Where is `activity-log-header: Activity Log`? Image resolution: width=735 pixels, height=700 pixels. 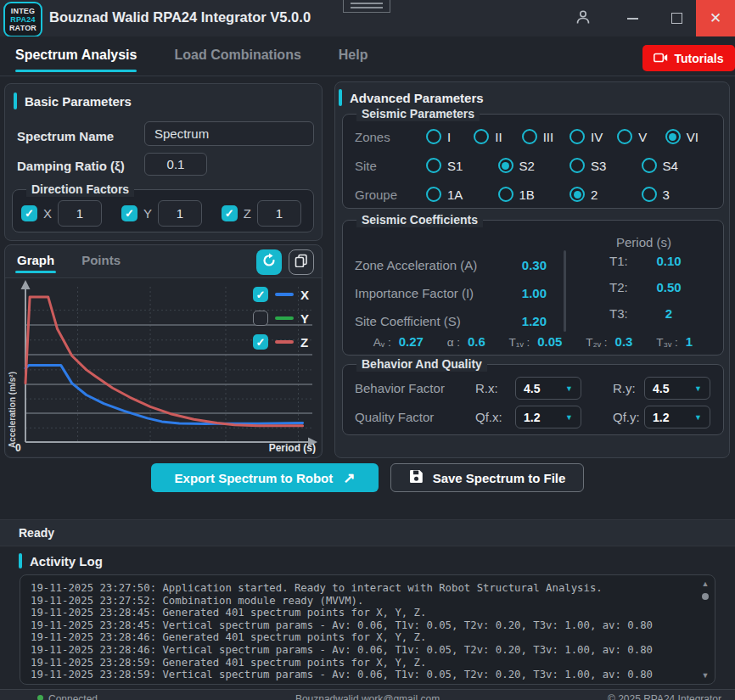
activity-log-header: Activity Log is located at coordinates (61, 561).